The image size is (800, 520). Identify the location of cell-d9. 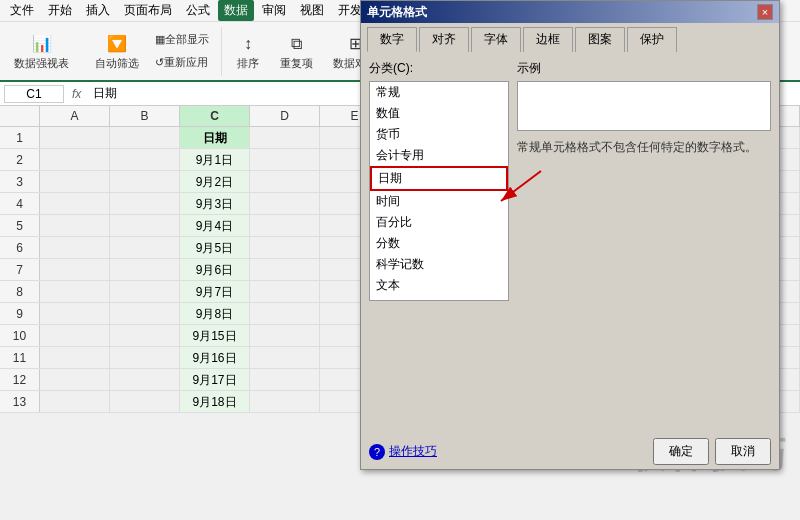
(285, 314).